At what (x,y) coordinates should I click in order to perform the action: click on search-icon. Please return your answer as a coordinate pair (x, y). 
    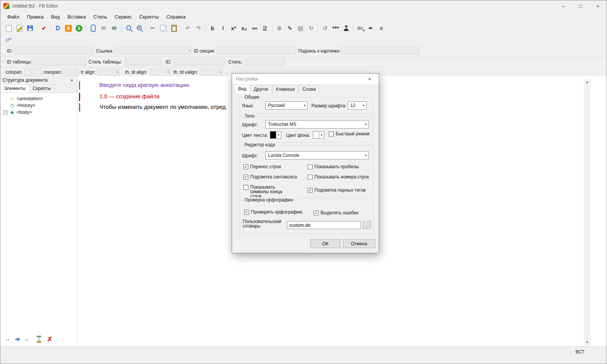
    Looking at the image, I should click on (128, 28).